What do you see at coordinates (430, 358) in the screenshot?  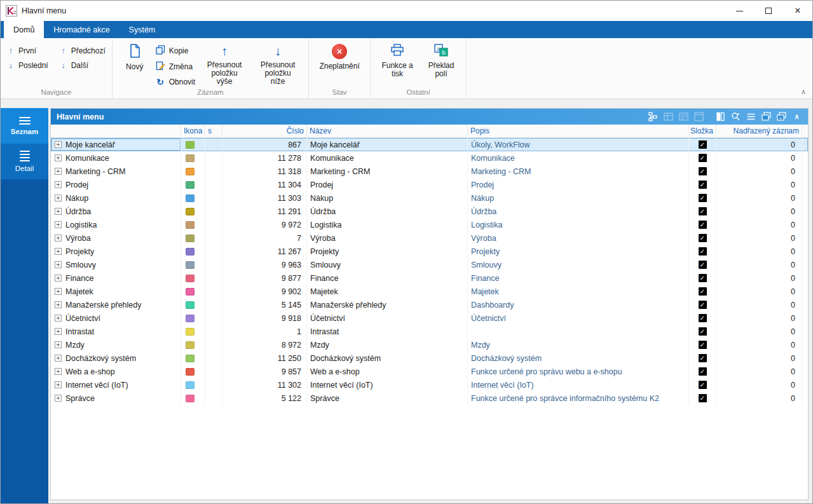 I see `table-row: + Docházkový systém 11 250 Docházkový sy…` at bounding box center [430, 358].